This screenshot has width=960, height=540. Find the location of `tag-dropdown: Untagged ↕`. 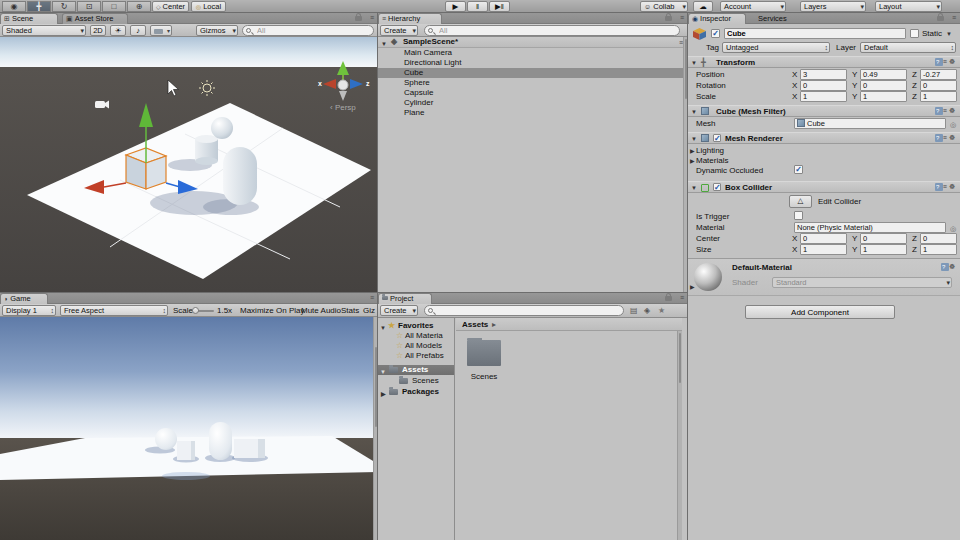

tag-dropdown: Untagged ↕ is located at coordinates (776, 48).